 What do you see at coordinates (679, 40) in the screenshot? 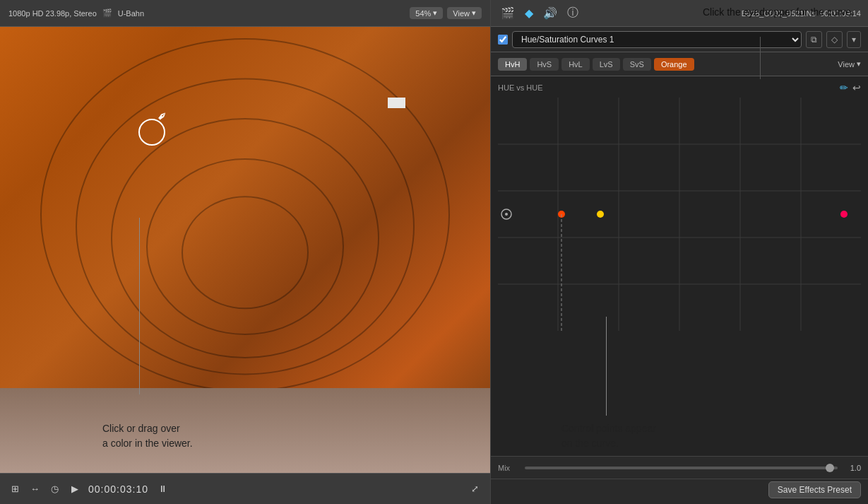
I see `effect-header: Hue/Saturation Curves 1 ⧉ ◇ ▾` at bounding box center [679, 40].